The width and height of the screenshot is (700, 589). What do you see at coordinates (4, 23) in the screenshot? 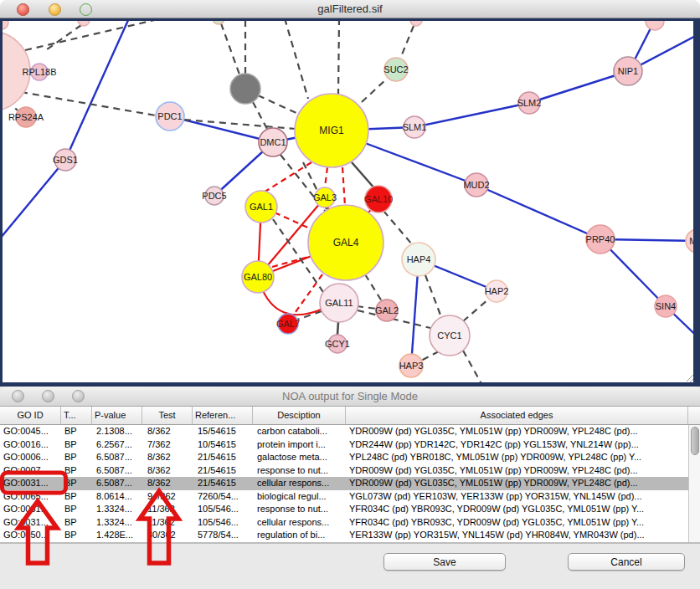
I see `node-sliver-a` at bounding box center [4, 23].